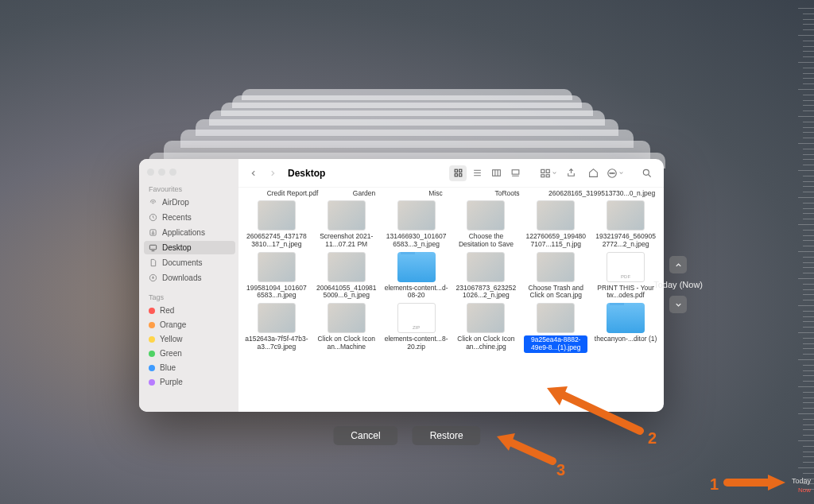  Describe the element at coordinates (458, 173) in the screenshot. I see `icon-view-button` at that location.